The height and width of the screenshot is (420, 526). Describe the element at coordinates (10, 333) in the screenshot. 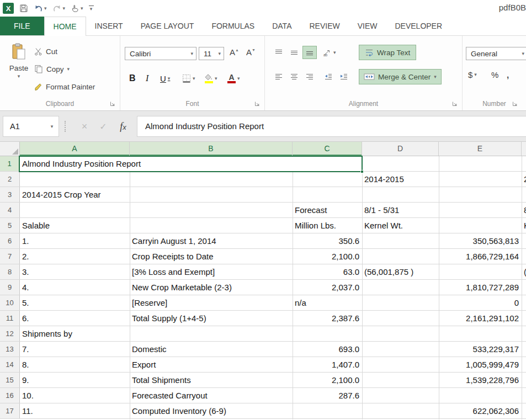

I see `row-header-12: 12` at that location.